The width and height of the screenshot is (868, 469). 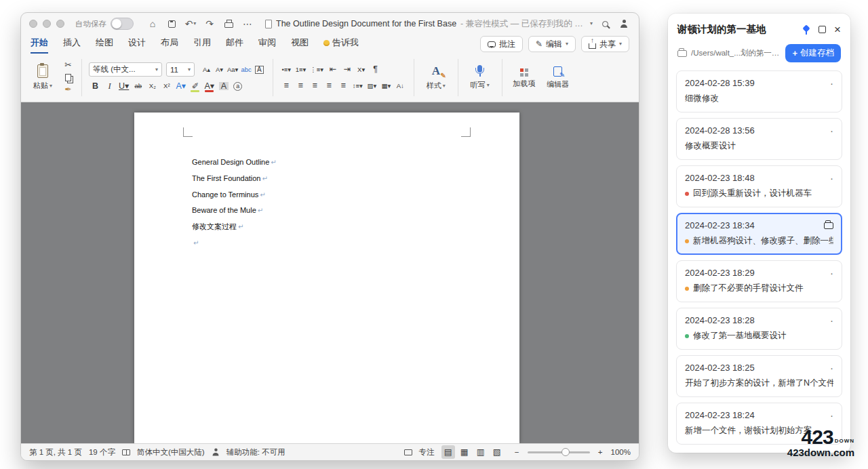 I want to click on undo-button: ↶▾, so click(x=191, y=24).